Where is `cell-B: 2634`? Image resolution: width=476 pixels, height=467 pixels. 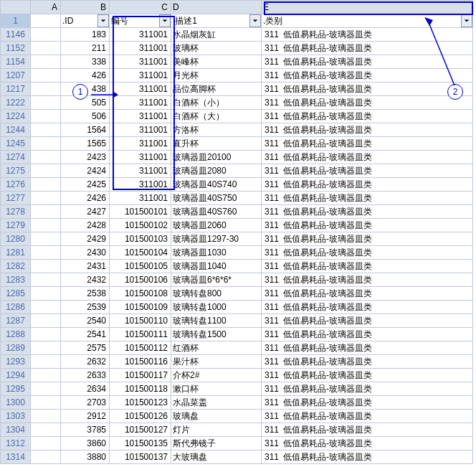
cell-B: 2634 is located at coordinates (85, 389).